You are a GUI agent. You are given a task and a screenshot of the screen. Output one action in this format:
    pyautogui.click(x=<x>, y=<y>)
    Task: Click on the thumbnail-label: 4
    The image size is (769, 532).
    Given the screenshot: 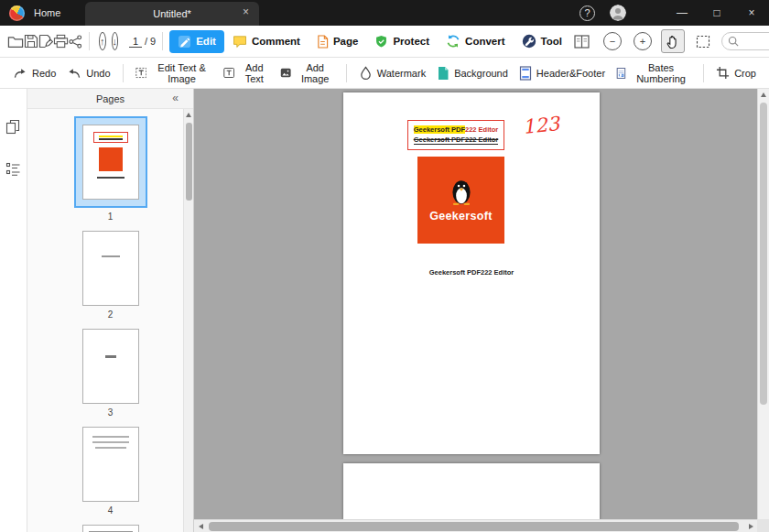 What is the action you would take?
    pyautogui.click(x=111, y=511)
    